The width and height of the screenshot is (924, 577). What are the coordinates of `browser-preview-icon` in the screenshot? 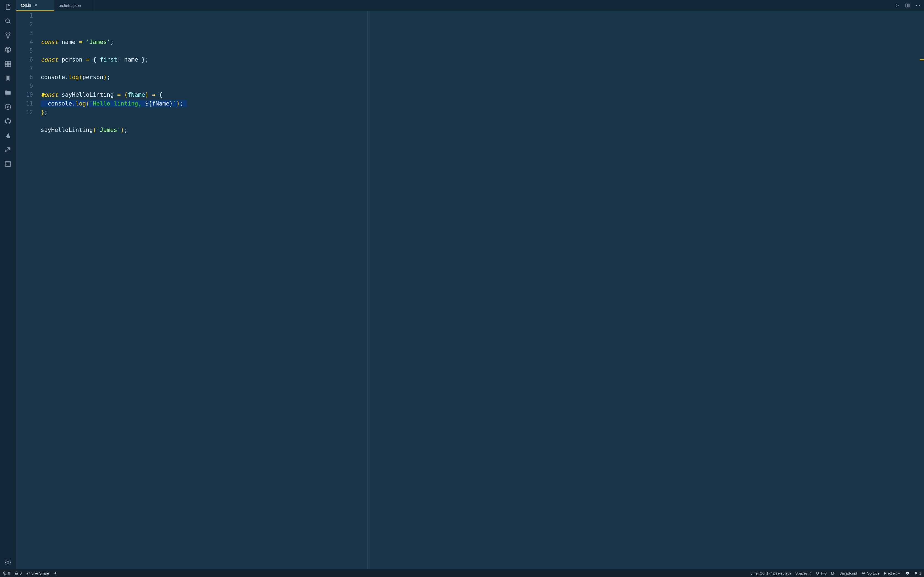 It's located at (8, 164).